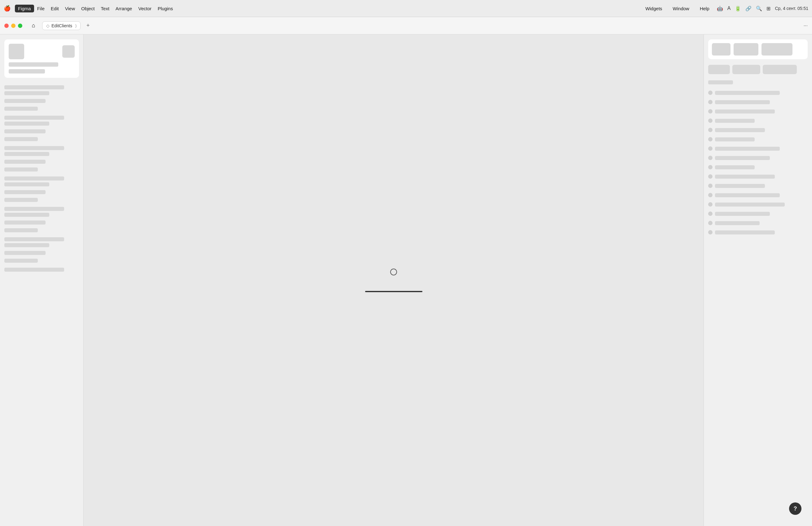  Describe the element at coordinates (6, 26) in the screenshot. I see `close-window-button` at that location.